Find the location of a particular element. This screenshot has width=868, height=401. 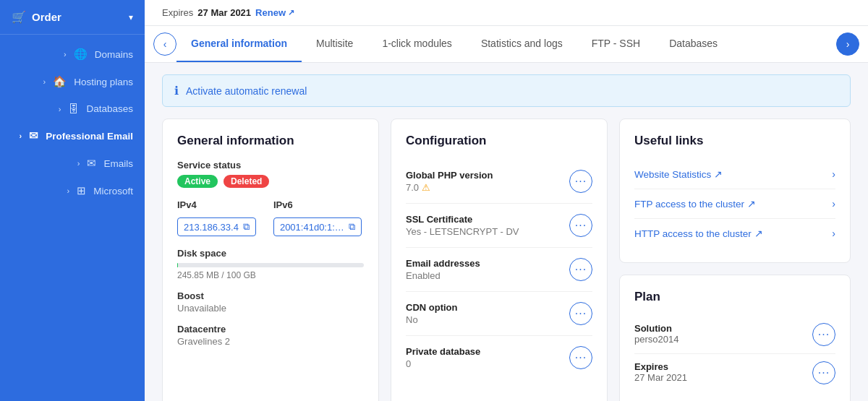

disk-bar-background is located at coordinates (271, 265).